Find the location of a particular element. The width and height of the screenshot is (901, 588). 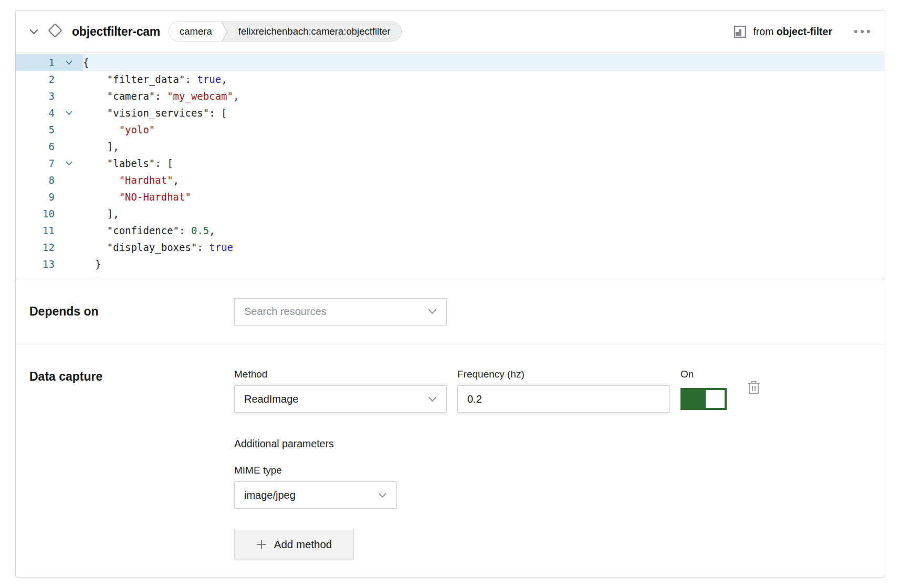

editor-gutter: 5 is located at coordinates (49, 130).